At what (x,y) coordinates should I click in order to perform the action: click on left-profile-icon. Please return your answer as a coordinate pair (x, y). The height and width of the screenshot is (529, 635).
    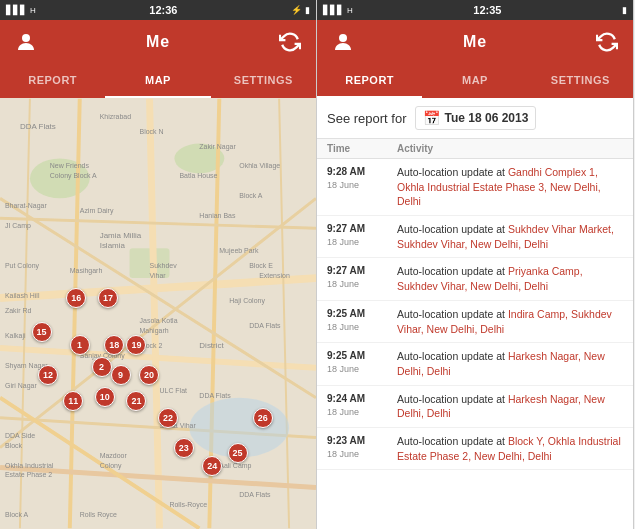
    Looking at the image, I should click on (26, 42).